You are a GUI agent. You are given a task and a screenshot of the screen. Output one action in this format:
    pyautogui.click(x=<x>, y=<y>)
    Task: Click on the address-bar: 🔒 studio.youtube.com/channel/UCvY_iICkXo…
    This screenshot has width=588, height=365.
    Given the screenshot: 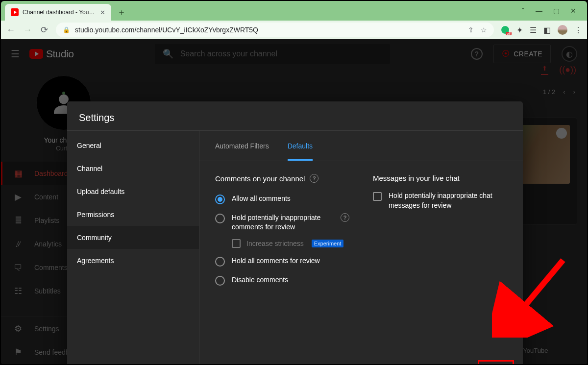 What is the action you would take?
    pyautogui.click(x=275, y=30)
    